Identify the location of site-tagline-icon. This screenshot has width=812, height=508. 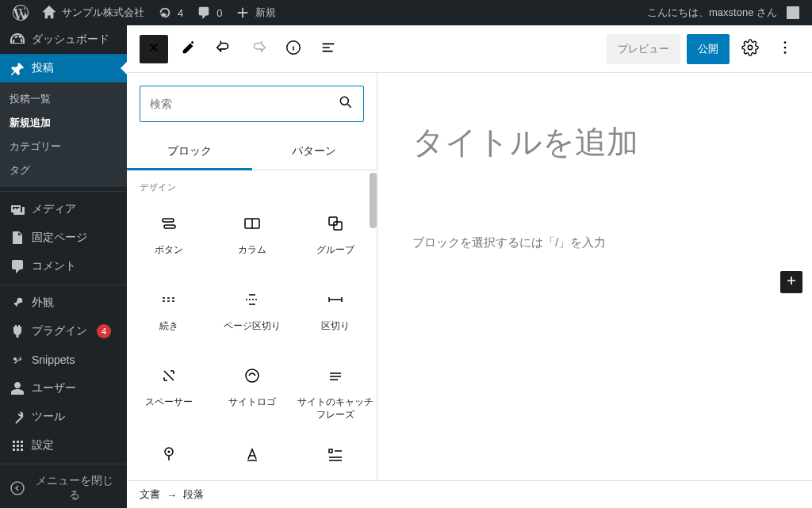
(335, 376).